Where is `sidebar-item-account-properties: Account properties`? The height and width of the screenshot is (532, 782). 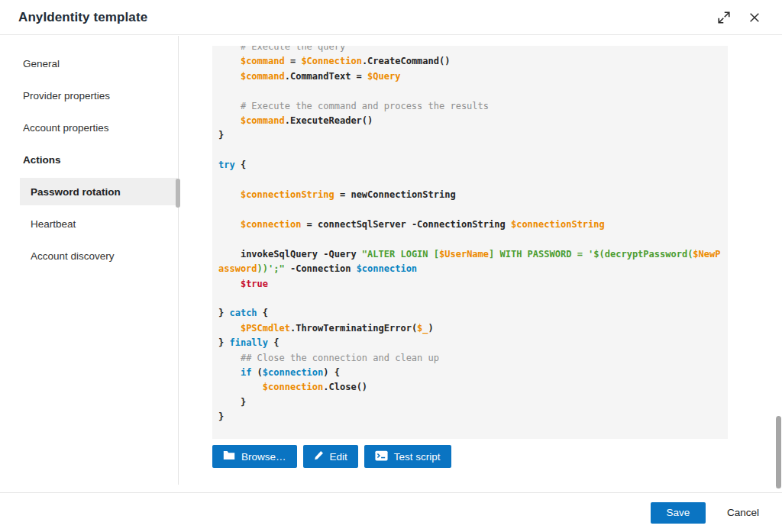
sidebar-item-account-properties: Account properties is located at coordinates (89, 127).